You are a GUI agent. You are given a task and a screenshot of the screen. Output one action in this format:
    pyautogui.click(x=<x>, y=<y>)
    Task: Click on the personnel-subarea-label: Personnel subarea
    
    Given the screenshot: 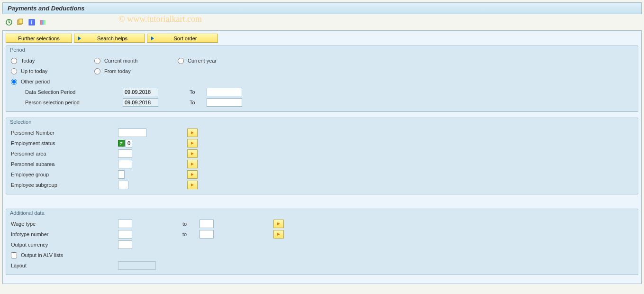 What is the action you would take?
    pyautogui.click(x=63, y=164)
    